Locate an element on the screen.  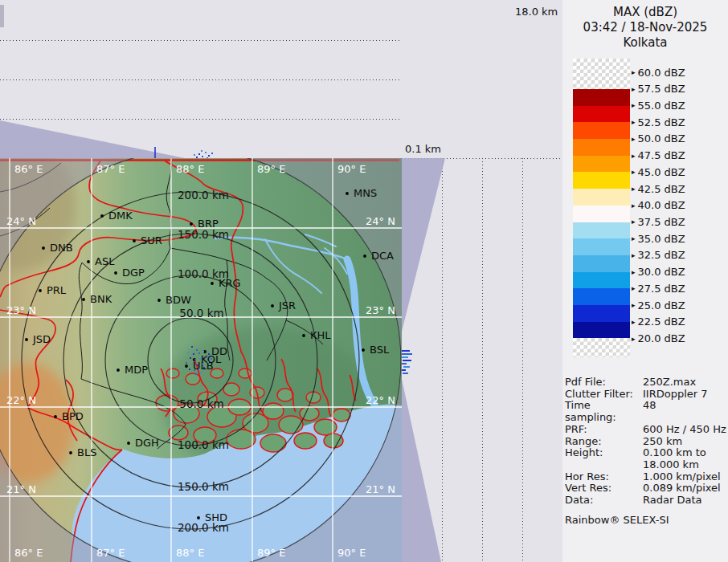
parallel-label-right: 24° N is located at coordinates (381, 222).